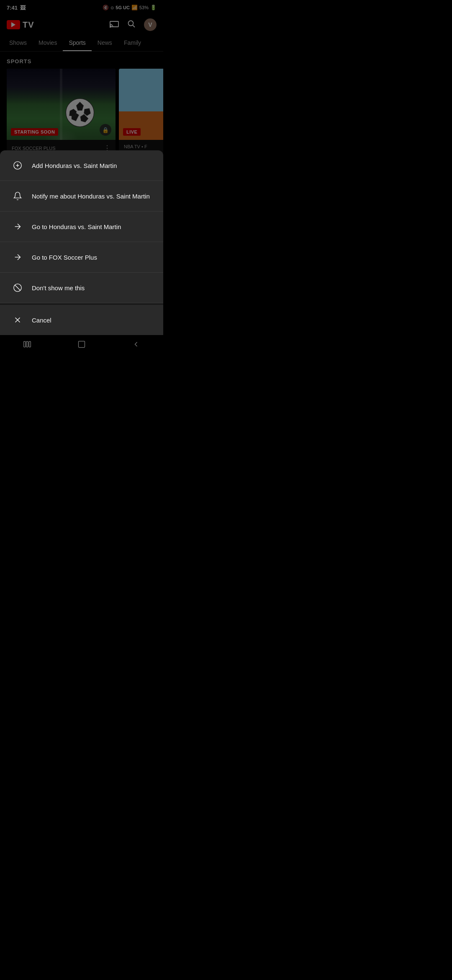 The width and height of the screenshot is (452, 980). What do you see at coordinates (42, 320) in the screenshot?
I see `cancel-label: Cancel` at bounding box center [42, 320].